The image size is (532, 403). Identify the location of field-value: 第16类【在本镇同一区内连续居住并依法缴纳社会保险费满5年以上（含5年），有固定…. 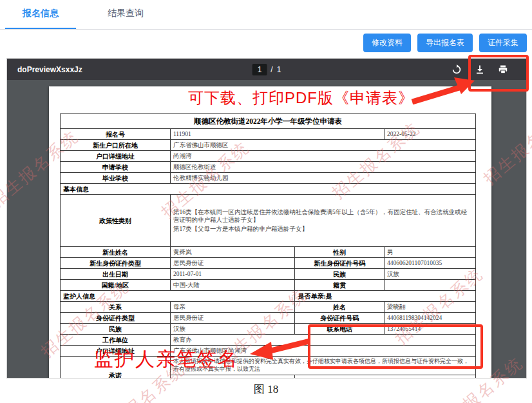
(323, 221).